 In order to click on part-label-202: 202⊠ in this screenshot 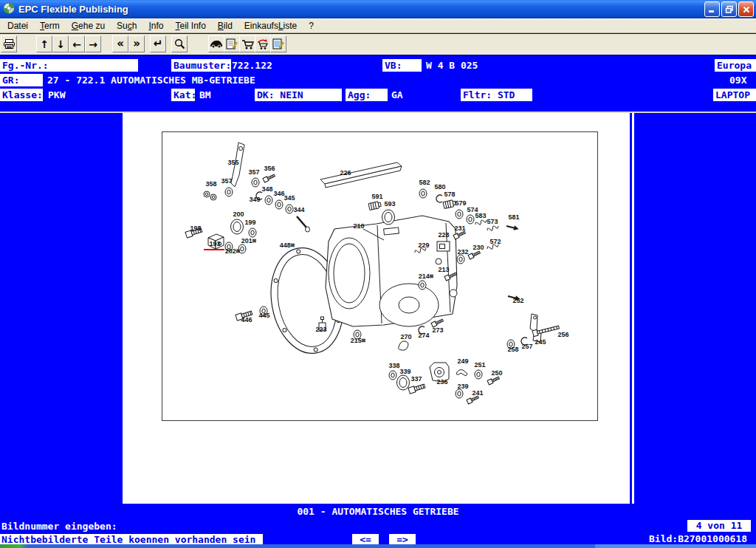, I will do `click(233, 251)`.